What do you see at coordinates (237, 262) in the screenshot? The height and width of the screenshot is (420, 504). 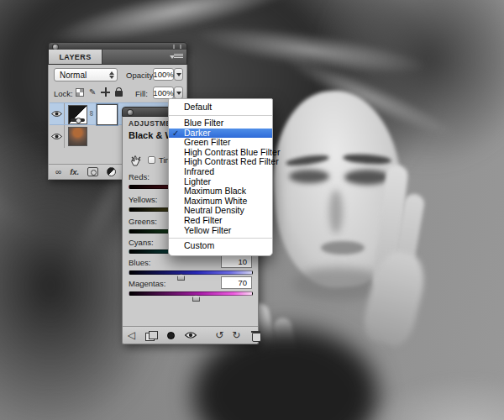 I see `blues-value-field: 10` at bounding box center [237, 262].